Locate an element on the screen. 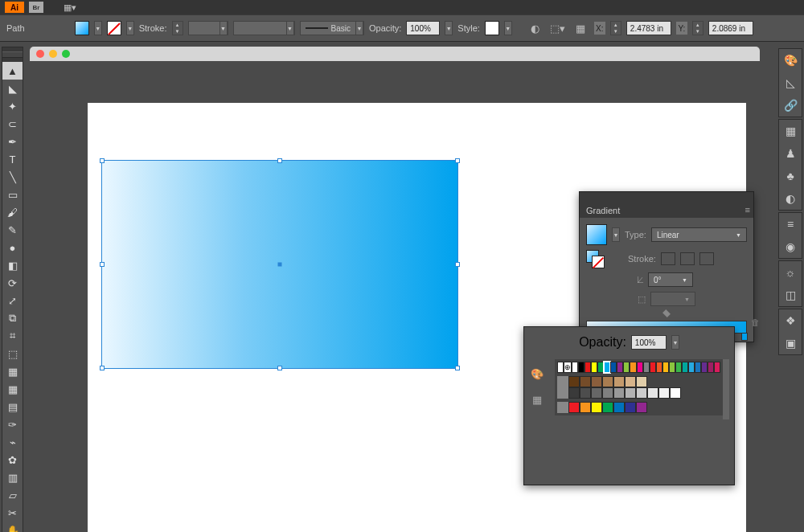 This screenshot has height=532, width=804. tools-panel-handle is located at coordinates (13, 55).